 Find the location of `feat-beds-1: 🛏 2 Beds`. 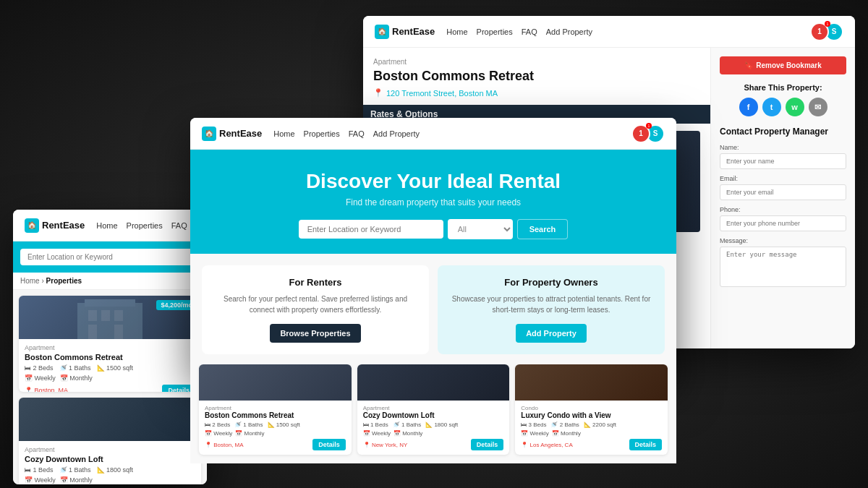

feat-beds-1: 🛏 2 Beds is located at coordinates (217, 425).